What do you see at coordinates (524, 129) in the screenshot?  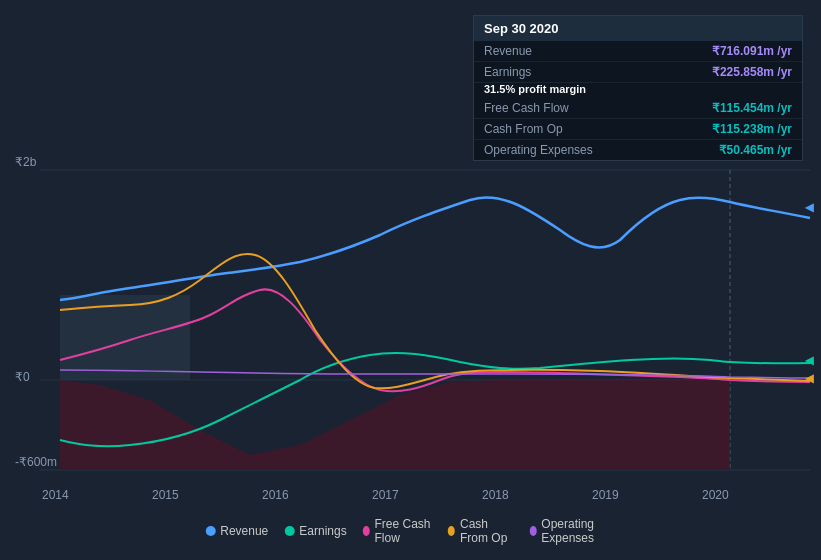 I see `cashop-label: Cash From Op` at bounding box center [524, 129].